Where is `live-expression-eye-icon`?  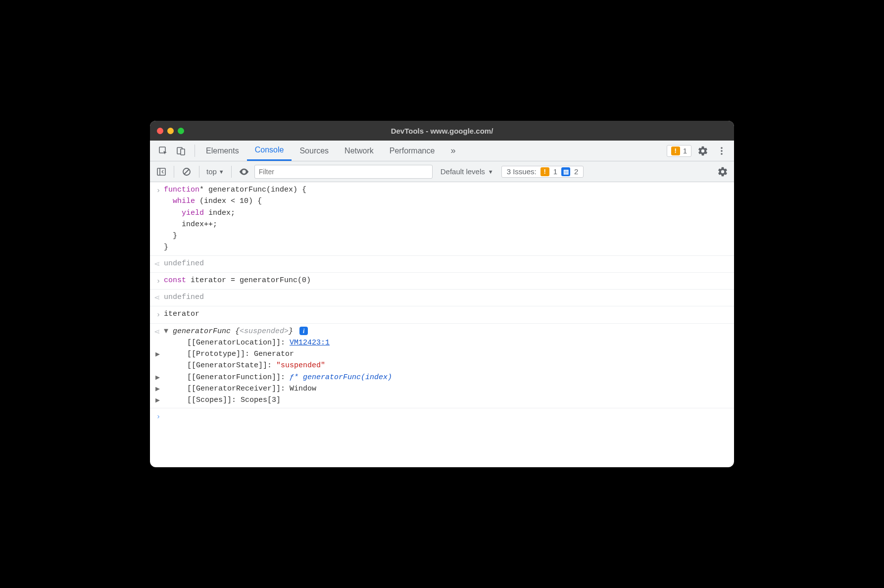 live-expression-eye-icon is located at coordinates (244, 172).